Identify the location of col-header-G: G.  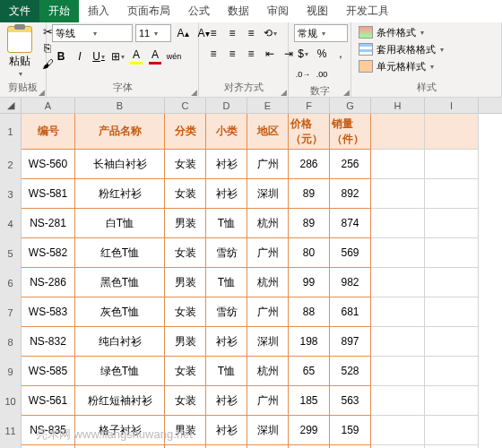
(351, 106).